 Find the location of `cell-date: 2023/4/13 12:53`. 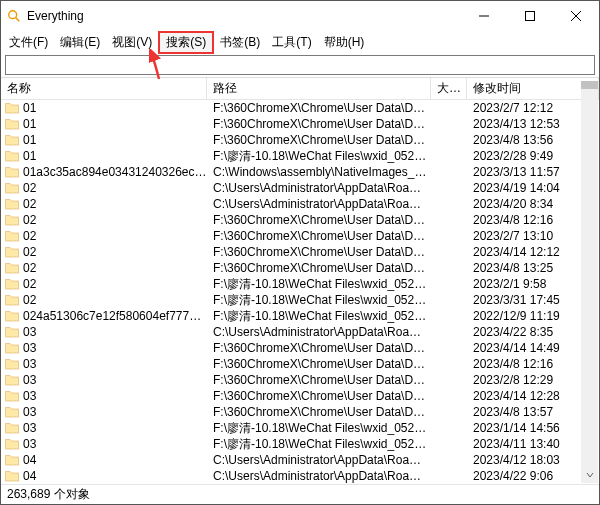

cell-date: 2023/4/13 12:53 is located at coordinates (533, 124).